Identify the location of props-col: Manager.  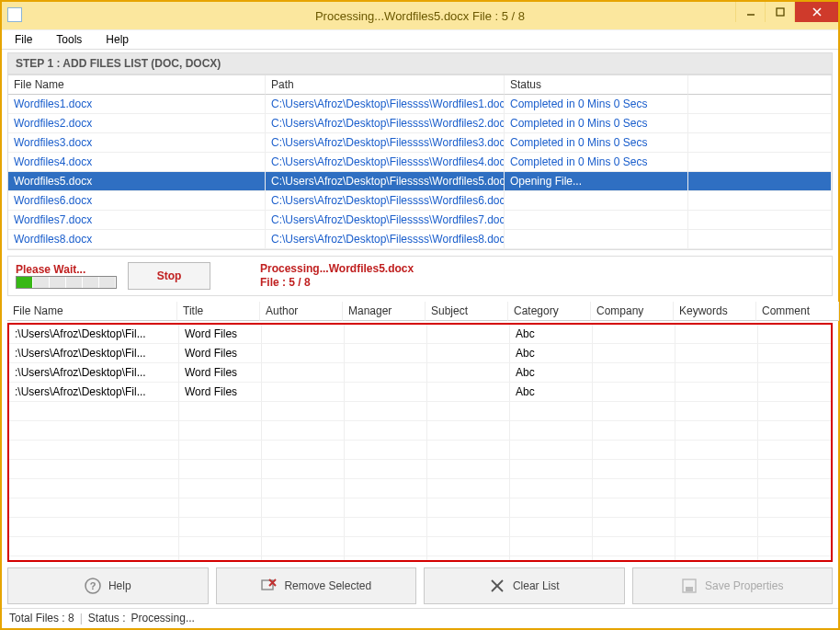
(384, 311).